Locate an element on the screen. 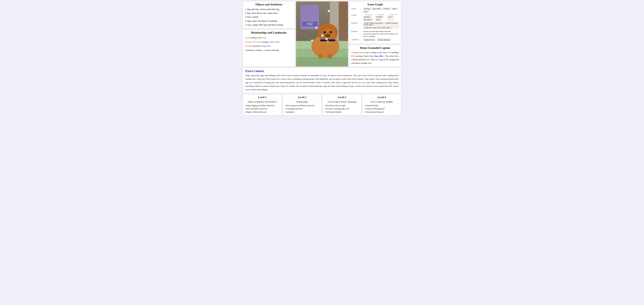  level-2-items: Short Captions and Phrase extraction Gro… is located at coordinates (302, 109).